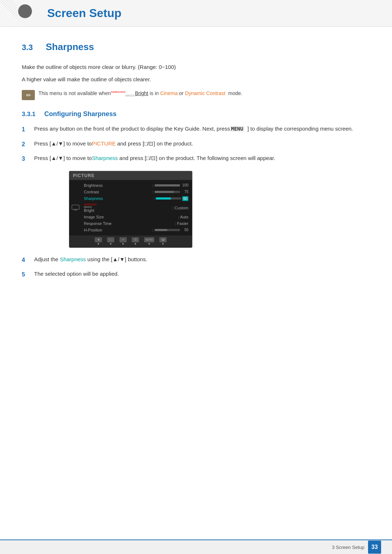 Image resolution: width=392 pixels, height=554 pixels. What do you see at coordinates (185, 199) in the screenshot?
I see `val-sharpness: 60` at bounding box center [185, 199].